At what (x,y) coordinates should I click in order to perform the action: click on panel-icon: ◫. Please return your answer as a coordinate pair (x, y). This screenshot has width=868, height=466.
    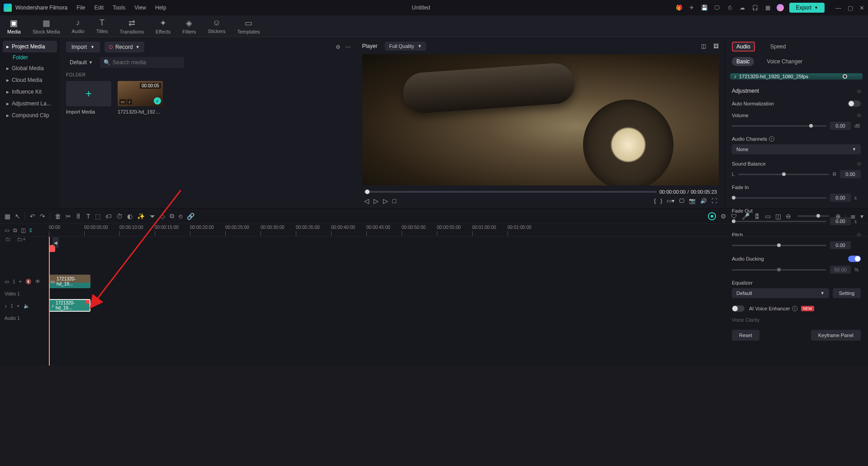
    Looking at the image, I should click on (778, 216).